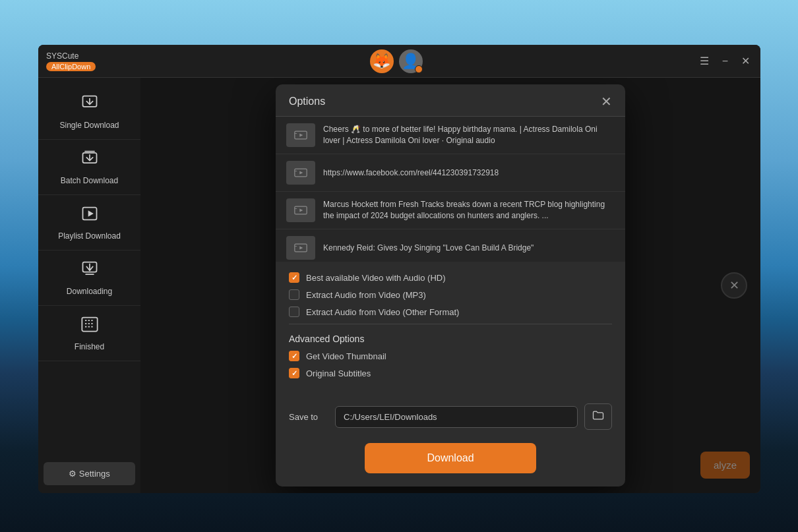 The image size is (798, 532). What do you see at coordinates (90, 236) in the screenshot?
I see `playlist-download-label: Playlist Download` at bounding box center [90, 236].